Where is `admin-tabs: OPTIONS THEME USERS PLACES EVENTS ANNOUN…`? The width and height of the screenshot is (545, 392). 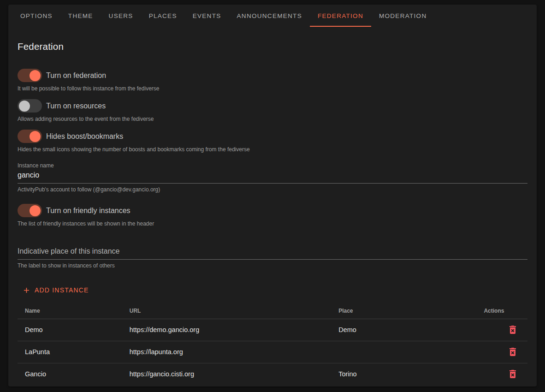
admin-tabs: OPTIONS THEME USERS PLACES EVENTS ANNOUN… is located at coordinates (272, 16).